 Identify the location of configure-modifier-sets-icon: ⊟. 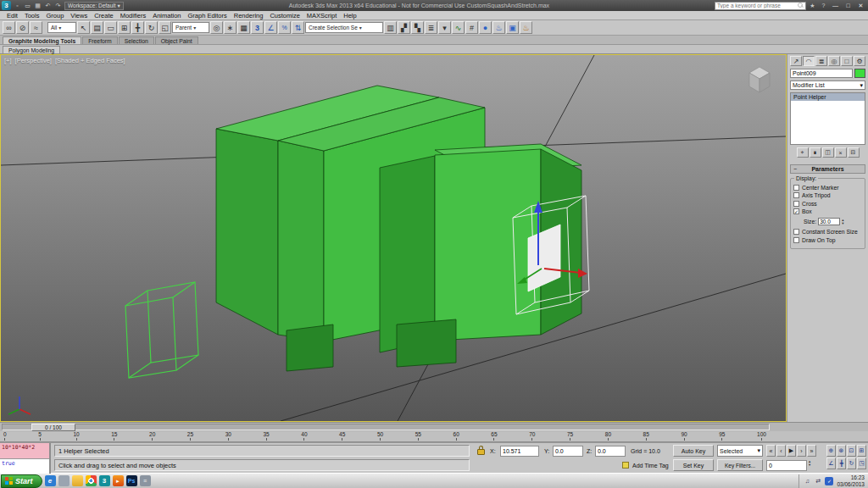
(854, 152).